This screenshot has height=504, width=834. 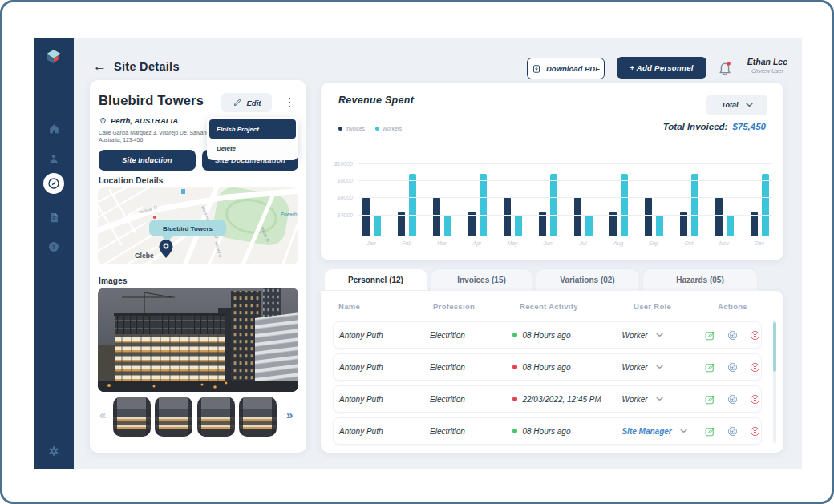 What do you see at coordinates (662, 67) in the screenshot?
I see `add-personnel-button: + Add Personnel` at bounding box center [662, 67].